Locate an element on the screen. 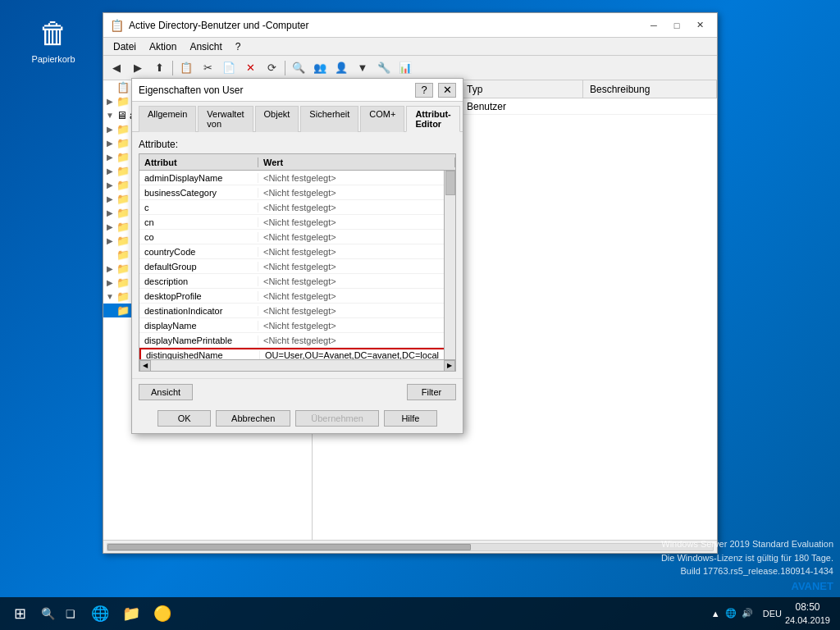  tab-com: COM+ is located at coordinates (382, 119).